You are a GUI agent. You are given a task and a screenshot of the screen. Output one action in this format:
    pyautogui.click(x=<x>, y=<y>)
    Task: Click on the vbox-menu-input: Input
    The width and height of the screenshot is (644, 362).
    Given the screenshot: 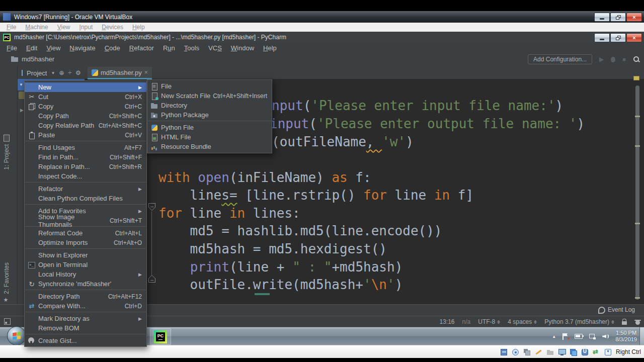 What is the action you would take?
    pyautogui.click(x=87, y=27)
    